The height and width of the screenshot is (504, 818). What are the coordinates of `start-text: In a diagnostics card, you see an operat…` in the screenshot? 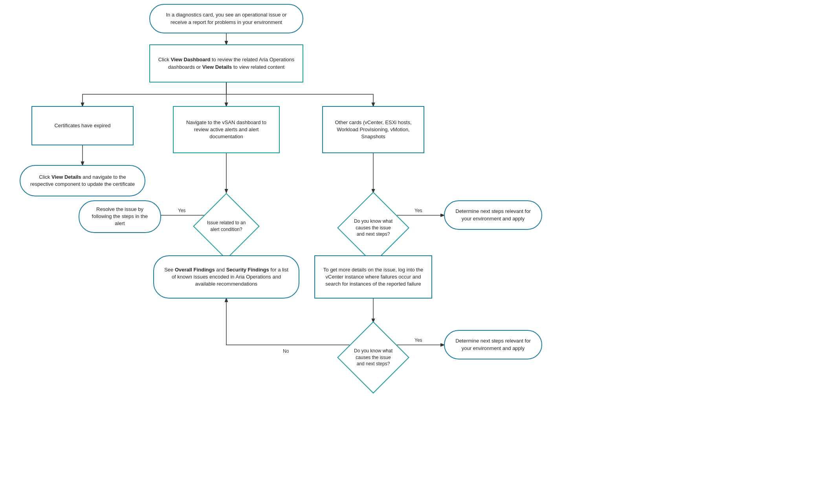 It's located at (226, 18).